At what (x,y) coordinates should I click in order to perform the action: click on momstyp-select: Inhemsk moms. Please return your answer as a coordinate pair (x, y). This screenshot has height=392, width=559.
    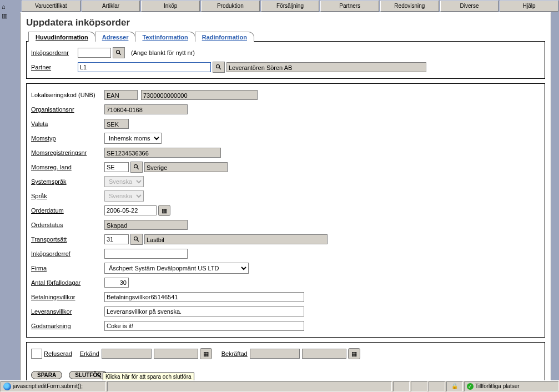
    Looking at the image, I should click on (133, 138).